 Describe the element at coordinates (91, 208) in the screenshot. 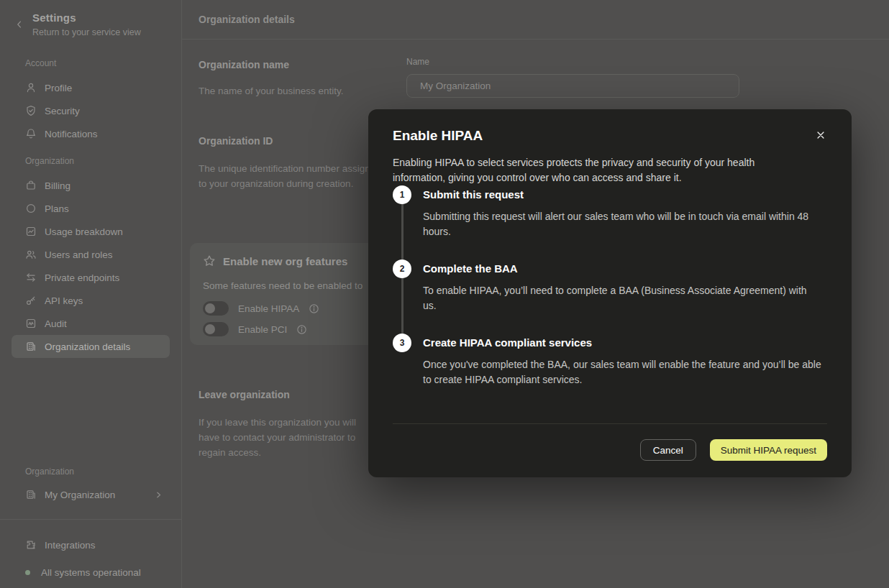

I see `sidebar-item-plans: Plans` at that location.